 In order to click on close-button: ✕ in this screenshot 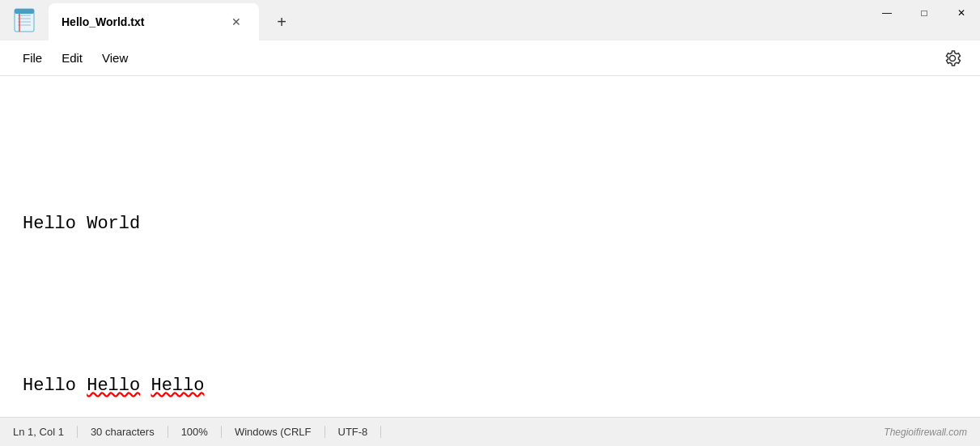, I will do `click(961, 13)`.